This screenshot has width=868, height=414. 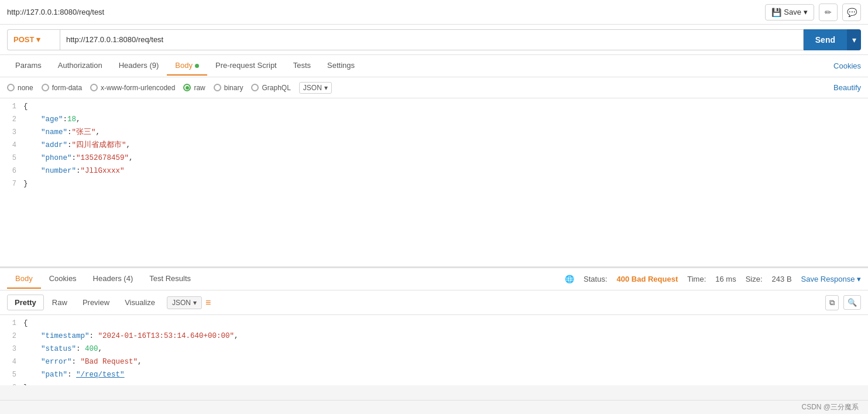 What do you see at coordinates (830, 408) in the screenshot?
I see `bottom-label: CSDN @三分魔系` at bounding box center [830, 408].